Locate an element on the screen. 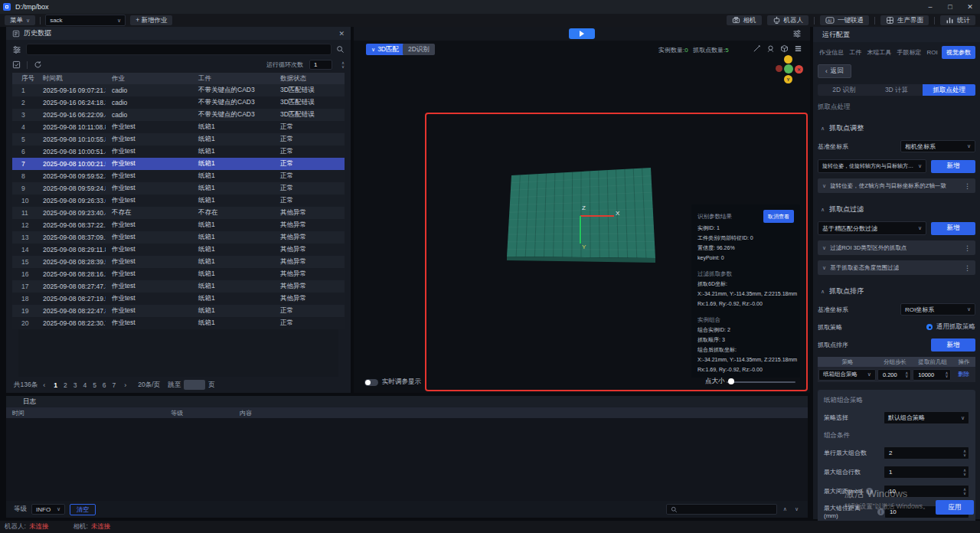 This screenshot has height=533, width=980. measure-icon is located at coordinates (756, 49).